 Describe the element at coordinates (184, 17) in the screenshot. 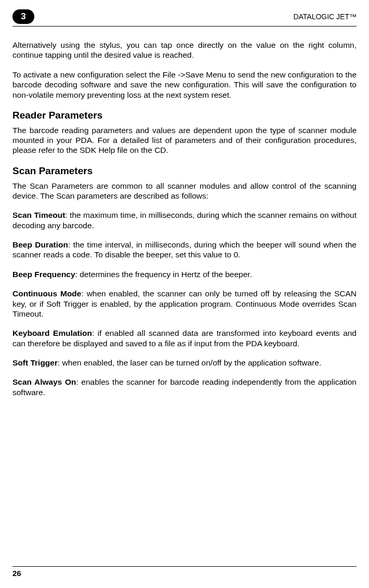

I see `page-header: 3 DATALOGIC JET™` at that location.